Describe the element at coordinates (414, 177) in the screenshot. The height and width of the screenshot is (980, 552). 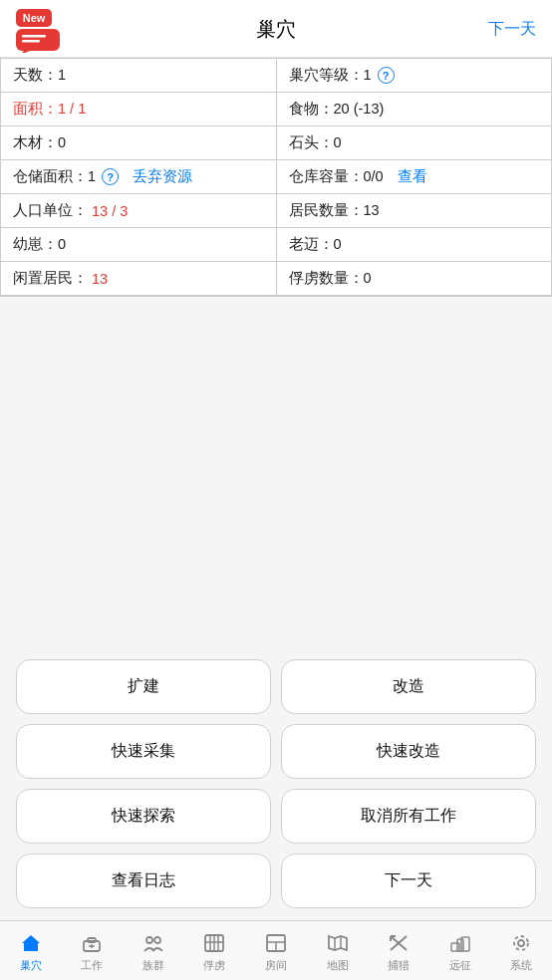
I see `storage-capacity-cell: 仓库容量：0/0 查看` at that location.